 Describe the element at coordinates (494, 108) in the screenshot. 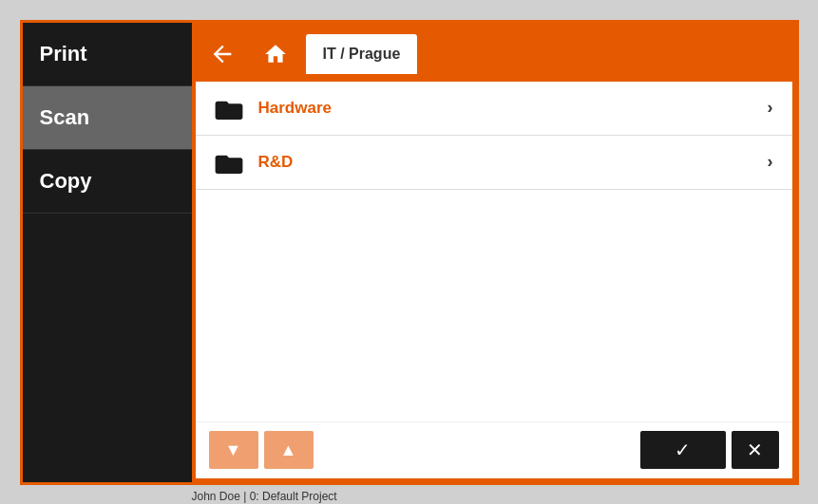

I see `folder-item-hardware: Hardware ›` at that location.